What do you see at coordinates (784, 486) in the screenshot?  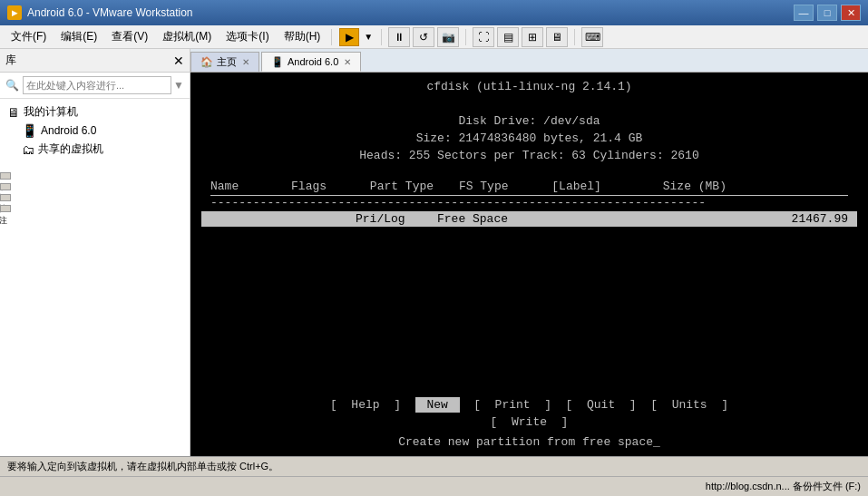 I see `status-text-right: http://blog.csdn.n... 备份件文件 (F:)` at bounding box center [784, 486].